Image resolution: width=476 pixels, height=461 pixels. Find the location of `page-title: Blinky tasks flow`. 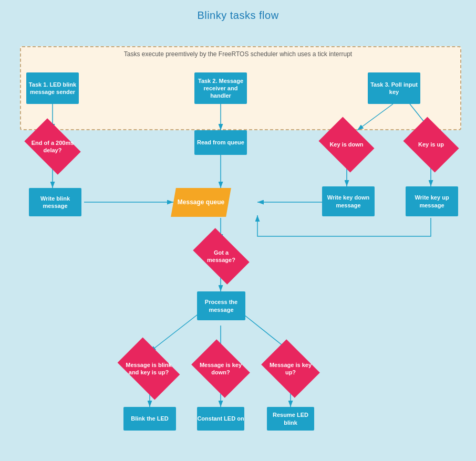

page-title: Blinky tasks flow is located at coordinates (238, 11).